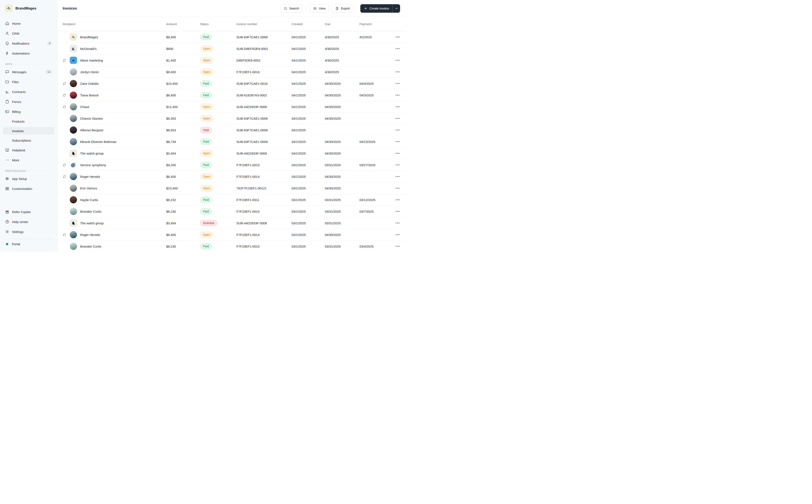  What do you see at coordinates (29, 121) in the screenshot?
I see `sidebar-subitem-products: Products` at bounding box center [29, 121].